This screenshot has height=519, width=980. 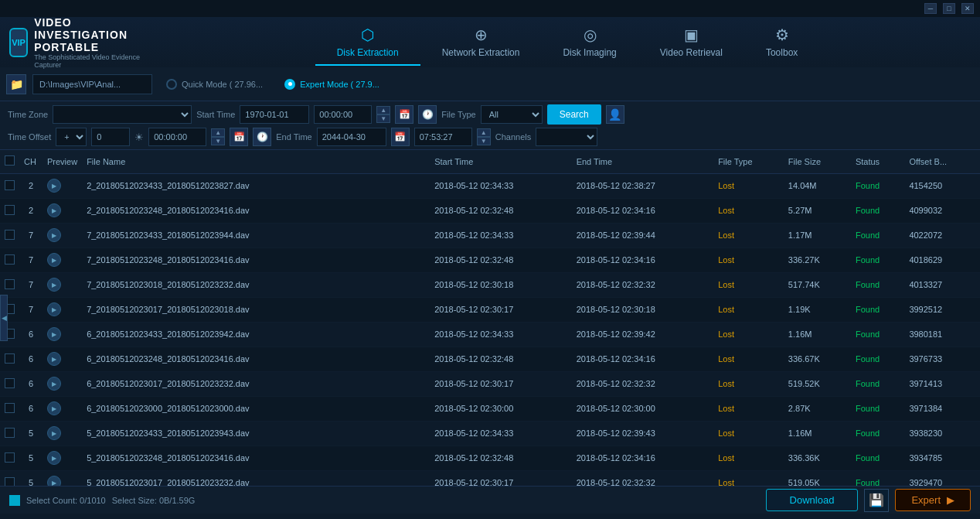 I want to click on timezone-select, so click(x=122, y=114).